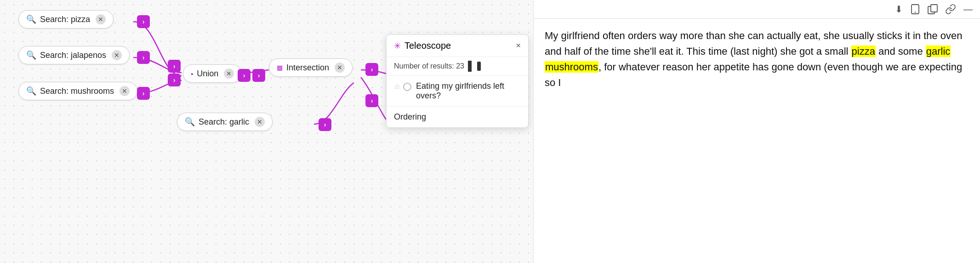 Image resolution: width=980 pixels, height=263 pixels. I want to click on search-mushrooms-arrow: ›, so click(143, 93).